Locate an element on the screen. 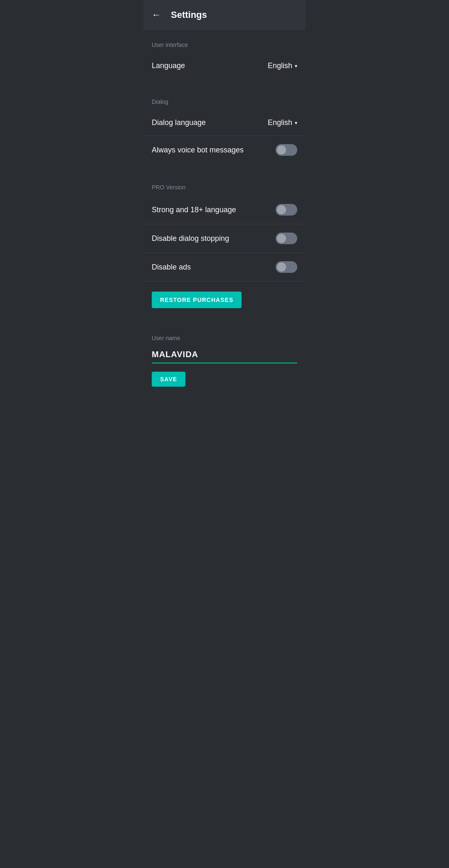  strong-language-slider is located at coordinates (286, 210).